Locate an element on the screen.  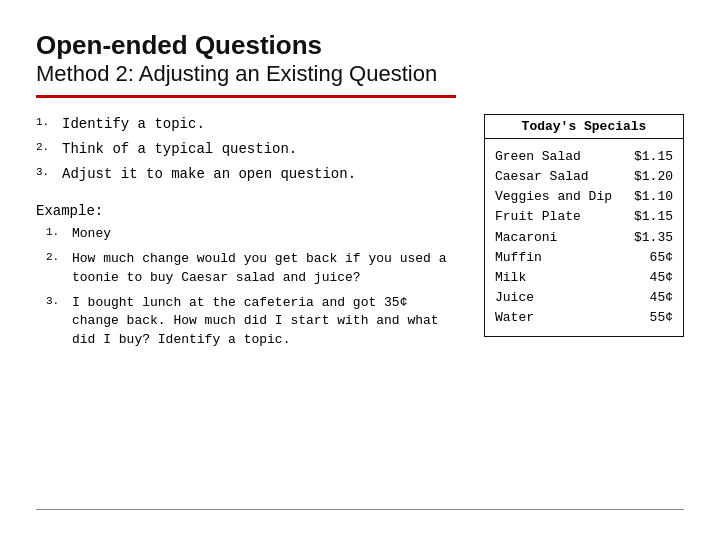
main-title: Open-ended Questions is located at coordinates (360, 46).